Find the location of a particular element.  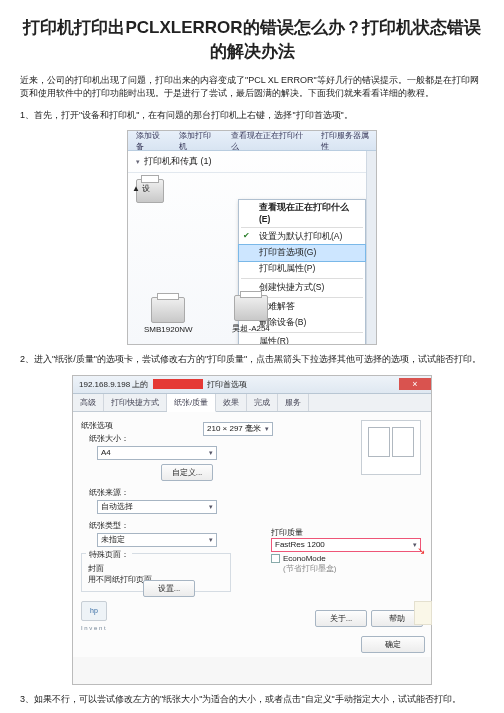

paper-source-group: 纸张来源： 自动选择▾ is located at coordinates (252, 500).